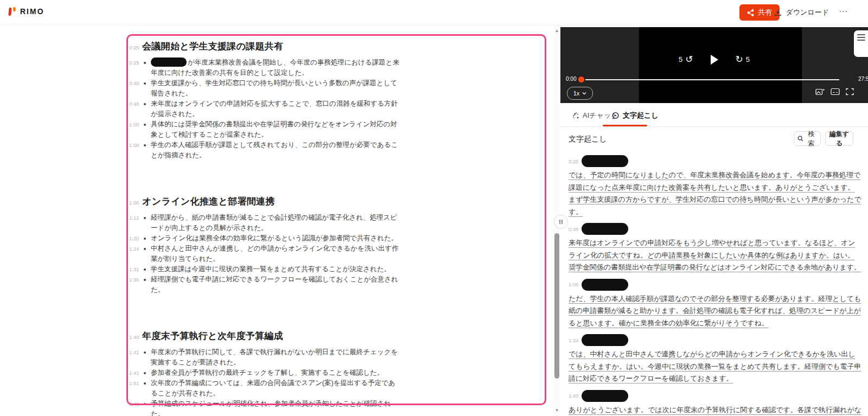 This screenshot has width=868, height=416. What do you see at coordinates (335, 202) in the screenshot?
I see `section-heading-row: 1:06オンライン化推進と部署間連携` at bounding box center [335, 202].